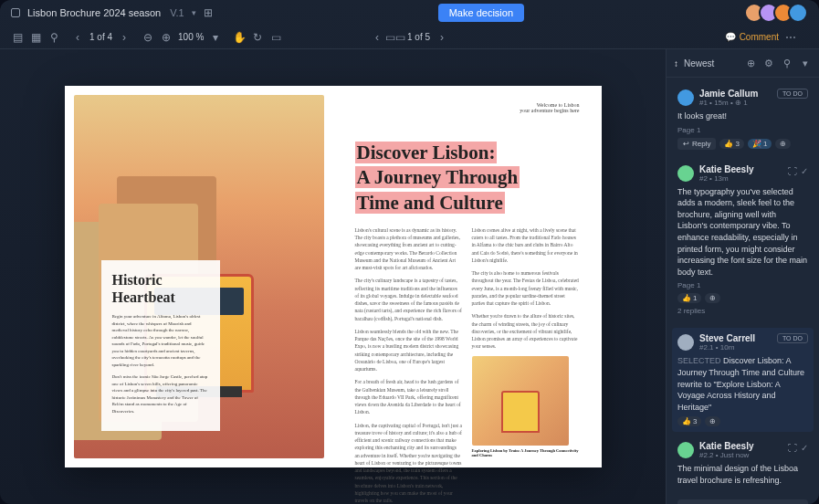  I want to click on more-icon: ⋯, so click(791, 37).